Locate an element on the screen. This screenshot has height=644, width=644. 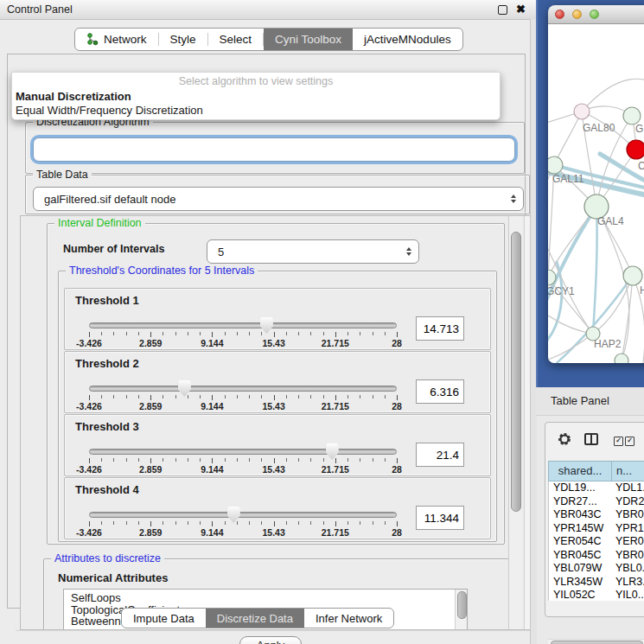
slider-tick-label: 2.859 is located at coordinates (150, 532).